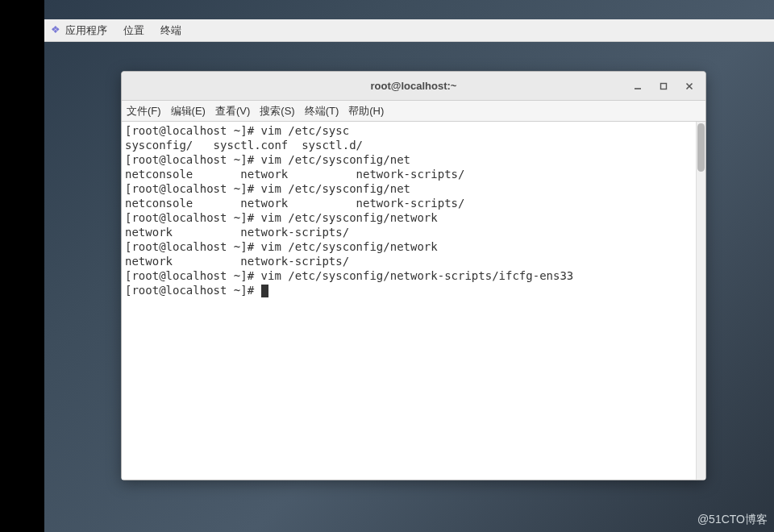 The image size is (774, 532). Describe the element at coordinates (134, 31) in the screenshot. I see `topbar-item-label: 位置` at that location.